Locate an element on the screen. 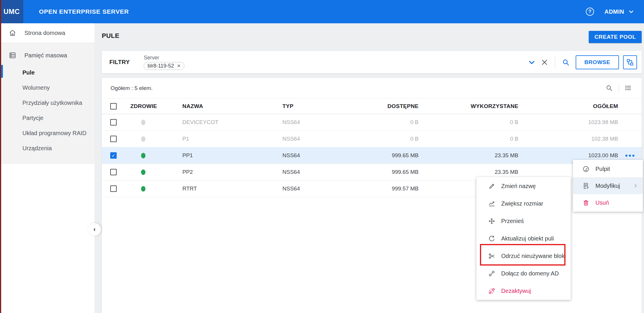  table-search-button is located at coordinates (609, 88).